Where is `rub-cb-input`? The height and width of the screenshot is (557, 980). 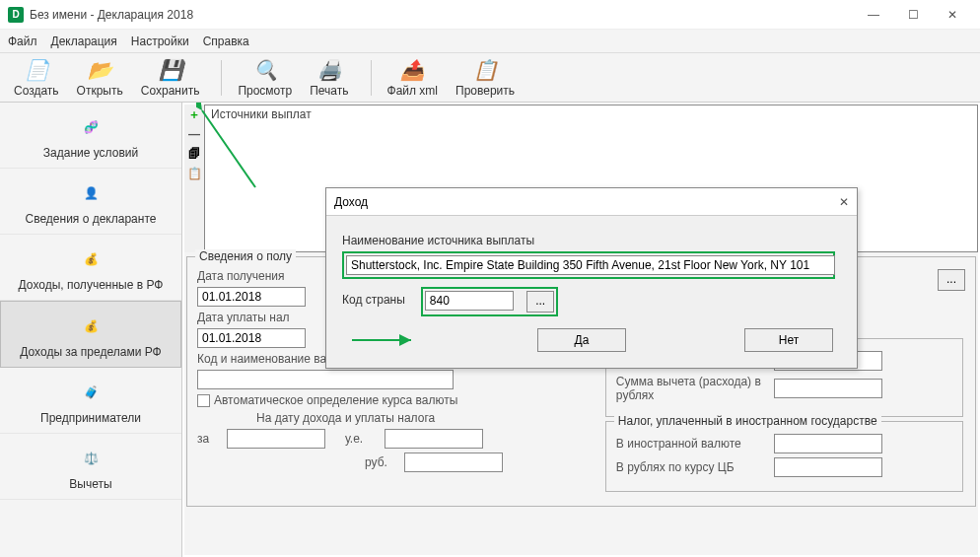 rub-cb-input is located at coordinates (828, 467).